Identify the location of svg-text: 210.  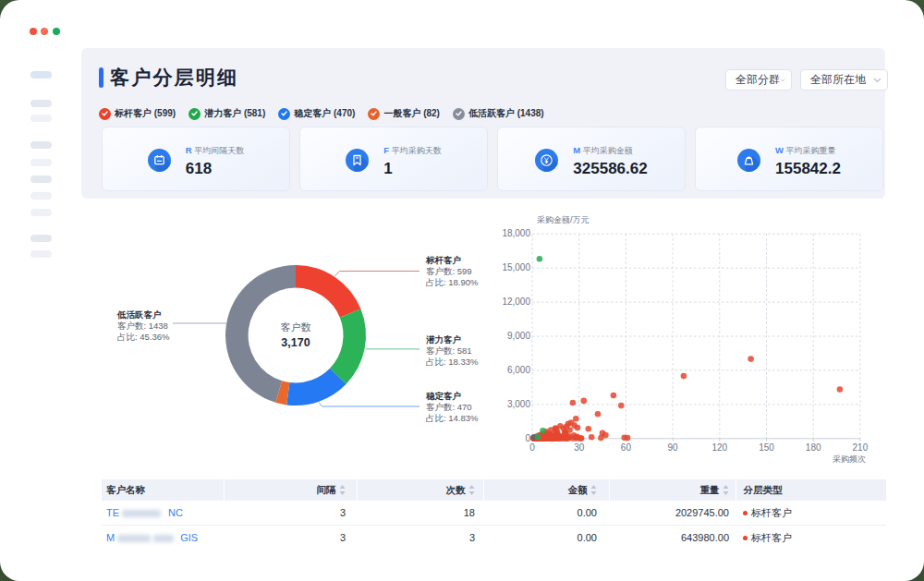
(861, 447).